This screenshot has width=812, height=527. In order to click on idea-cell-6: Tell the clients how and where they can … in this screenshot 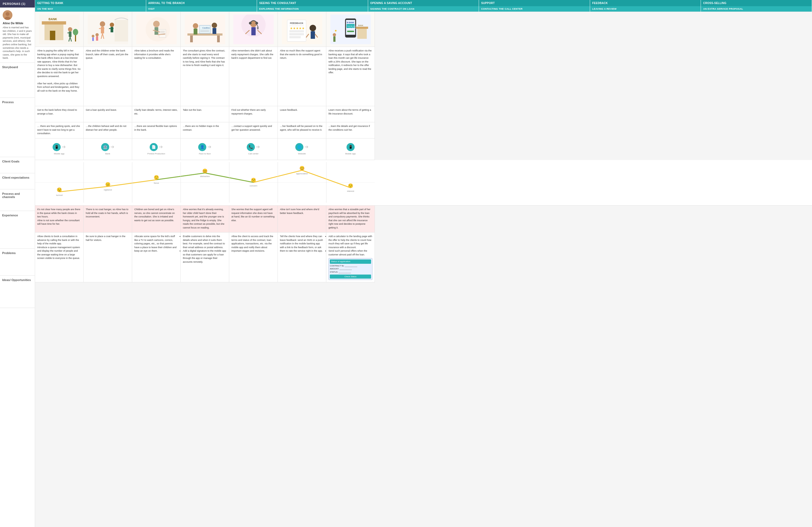, I will do `click(302, 257)`.